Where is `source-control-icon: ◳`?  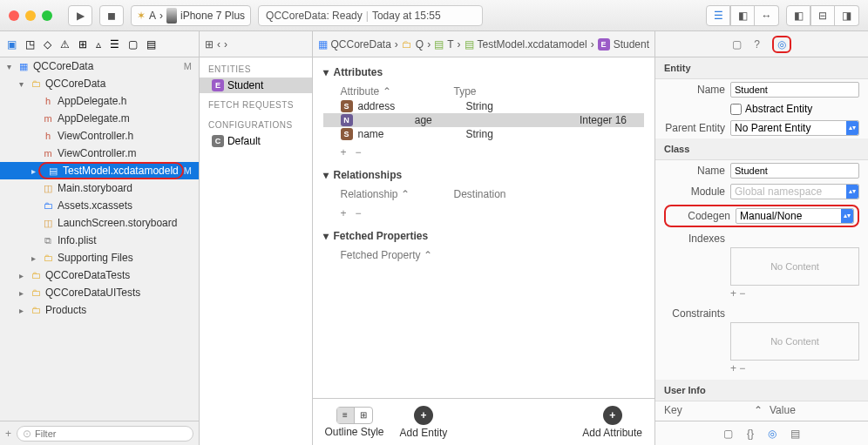
source-control-icon: ◳ is located at coordinates (30, 44).